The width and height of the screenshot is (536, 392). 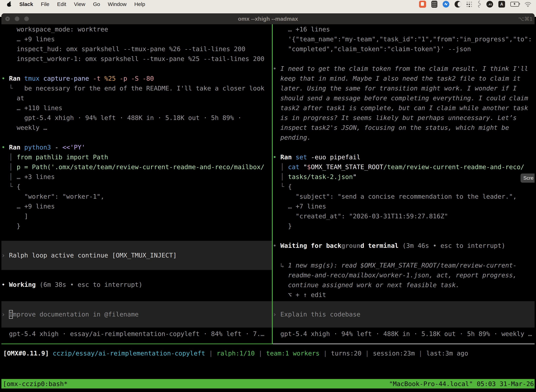 What do you see at coordinates (478, 4) in the screenshot?
I see `menu-bar-status-icons: ..61 A` at bounding box center [478, 4].